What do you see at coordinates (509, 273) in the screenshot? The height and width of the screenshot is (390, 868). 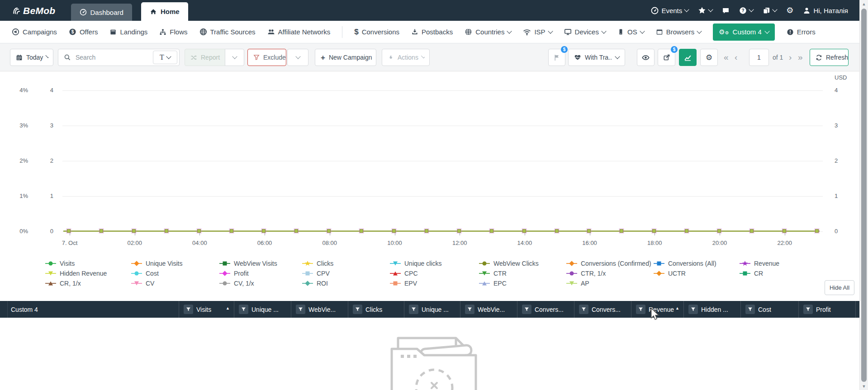 I see `legend-item-ctr: CTR` at bounding box center [509, 273].